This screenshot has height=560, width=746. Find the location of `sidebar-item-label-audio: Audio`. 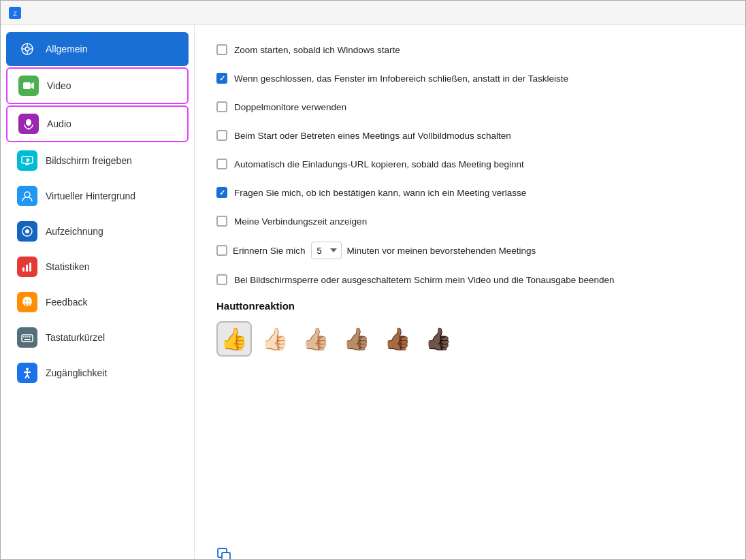

sidebar-item-label-audio: Audio is located at coordinates (59, 124).